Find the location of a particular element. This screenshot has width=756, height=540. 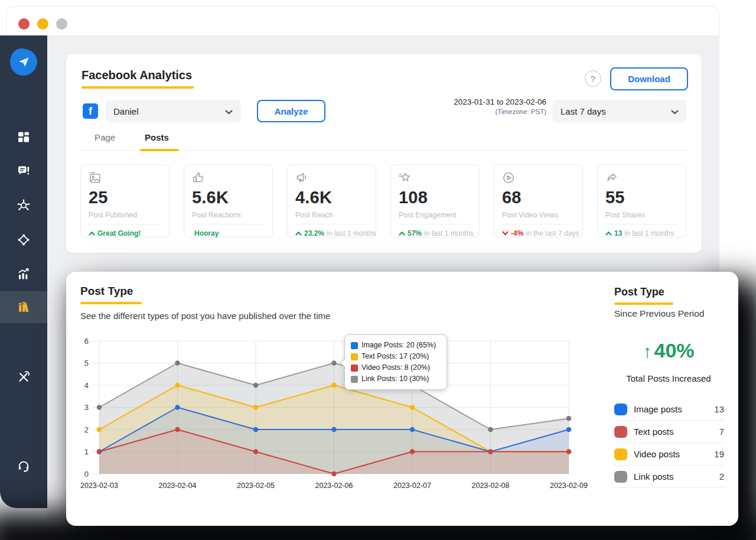

trend-up-icon is located at coordinates (92, 233).